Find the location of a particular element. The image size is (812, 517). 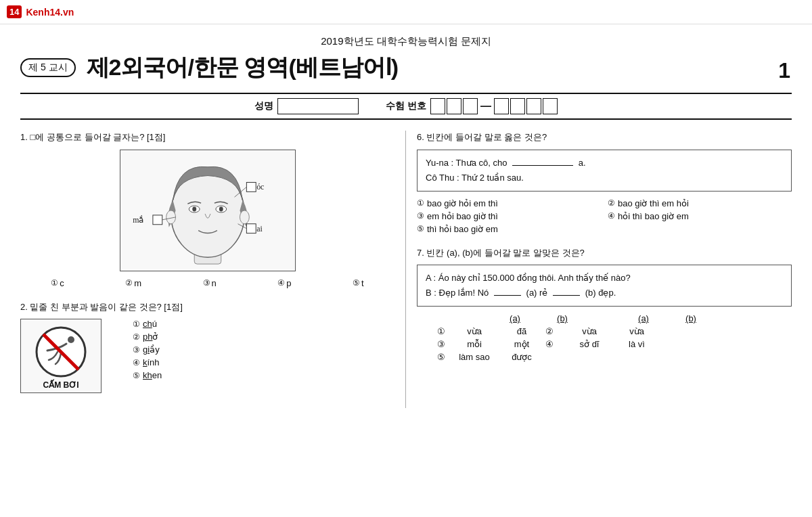

site-name: Kenh14.vn is located at coordinates (50, 12).